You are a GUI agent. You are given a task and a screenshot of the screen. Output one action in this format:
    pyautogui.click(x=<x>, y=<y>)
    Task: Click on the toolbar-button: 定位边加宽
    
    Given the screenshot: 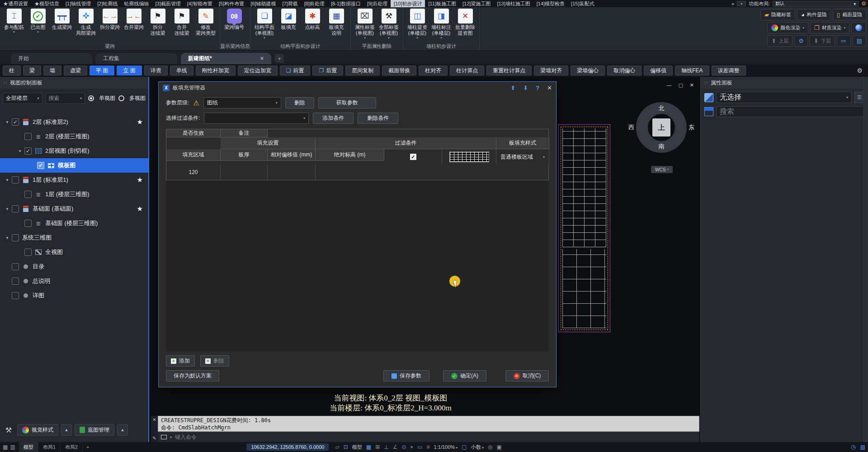 What is the action you would take?
    pyautogui.click(x=258, y=71)
    